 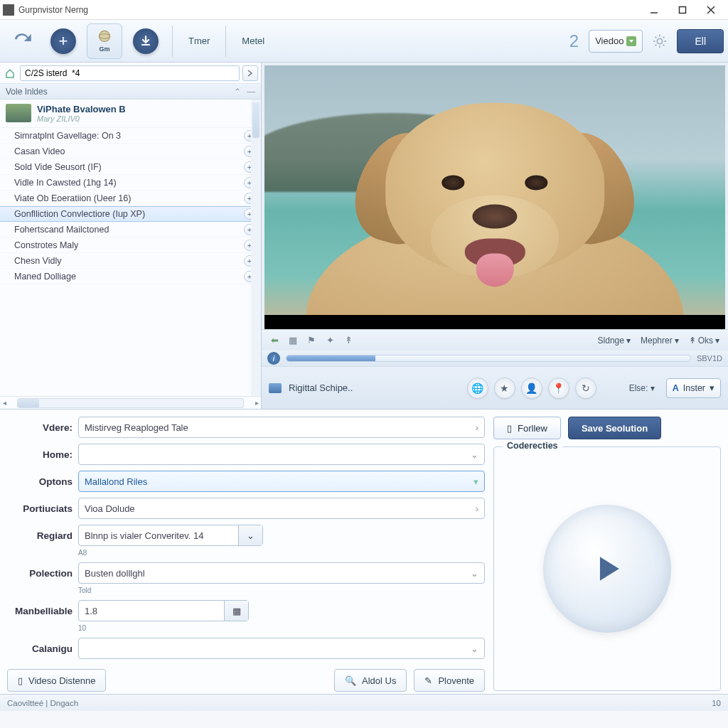 I want to click on collapse-icon: ⌃, so click(x=237, y=92).